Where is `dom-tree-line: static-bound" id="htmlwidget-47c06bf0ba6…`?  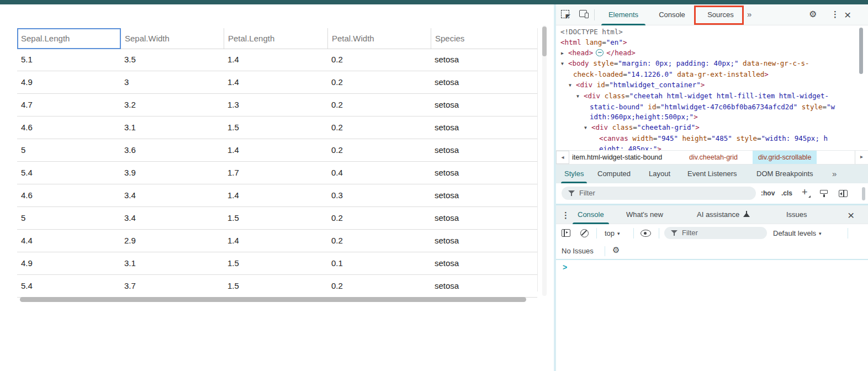
dom-tree-line: static-bound" id="htmlwidget-47c06bf0ba6… is located at coordinates (708, 107).